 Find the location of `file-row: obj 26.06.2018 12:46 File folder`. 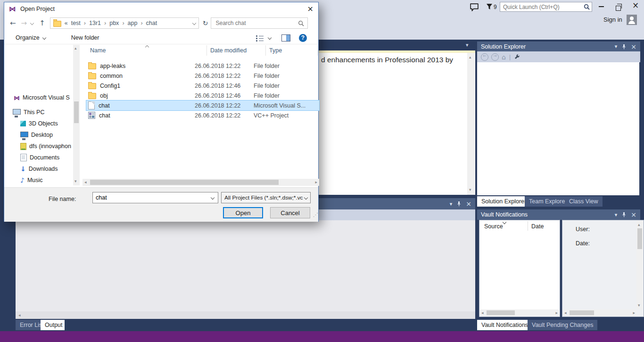

file-row: obj 26.06.2018 12:46 File folder is located at coordinates (203, 95).